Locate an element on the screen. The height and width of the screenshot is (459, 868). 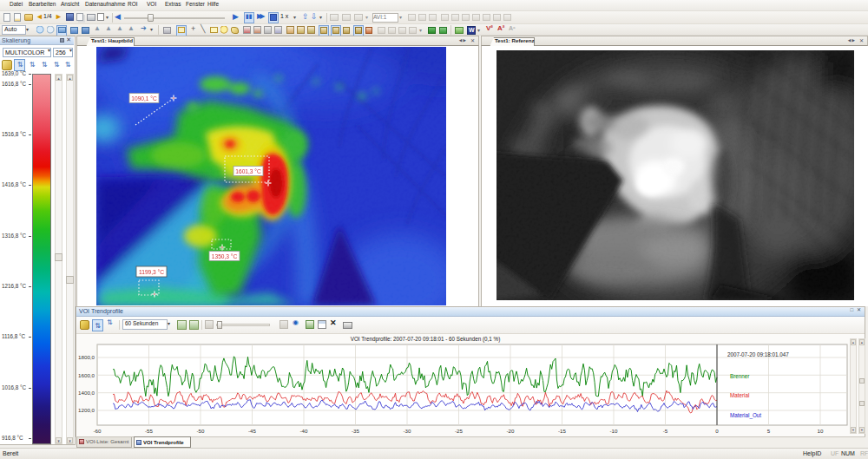
svg-text: -30 is located at coordinates (408, 430).